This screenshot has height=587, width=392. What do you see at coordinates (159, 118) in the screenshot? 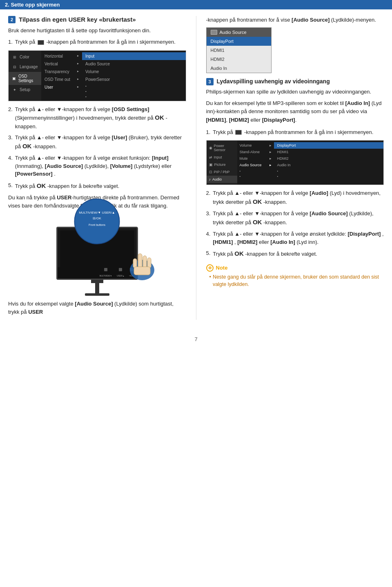
I see `step-2-ok: OK` at bounding box center [159, 118].